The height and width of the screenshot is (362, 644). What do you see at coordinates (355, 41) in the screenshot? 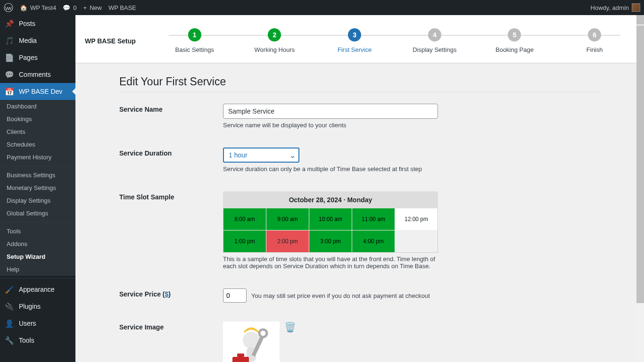
I see `step-3: 3First Service` at bounding box center [355, 41].